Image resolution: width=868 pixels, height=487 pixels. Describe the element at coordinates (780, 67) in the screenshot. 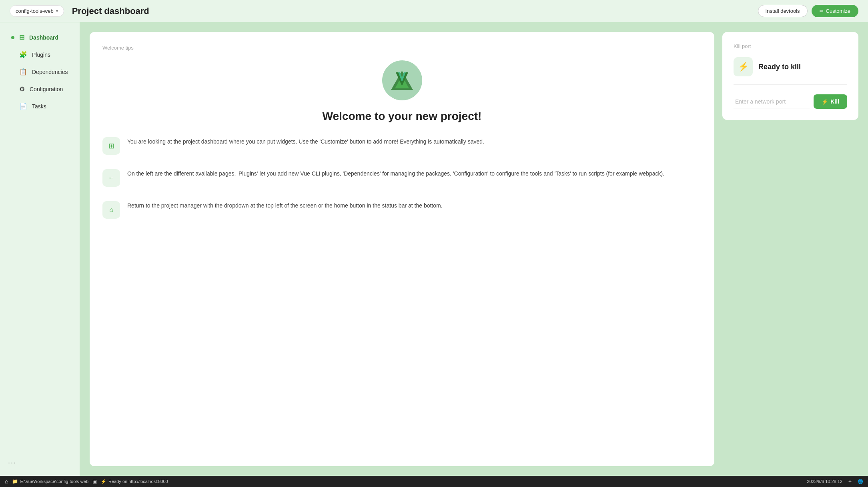

I see `kill-status-text: Ready to kill` at that location.